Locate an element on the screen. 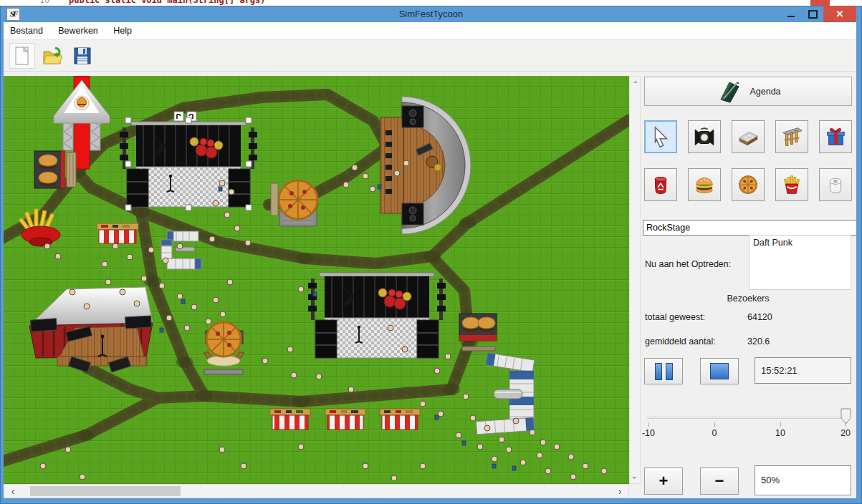 The width and height of the screenshot is (862, 504). minimize-button is located at coordinates (791, 14).